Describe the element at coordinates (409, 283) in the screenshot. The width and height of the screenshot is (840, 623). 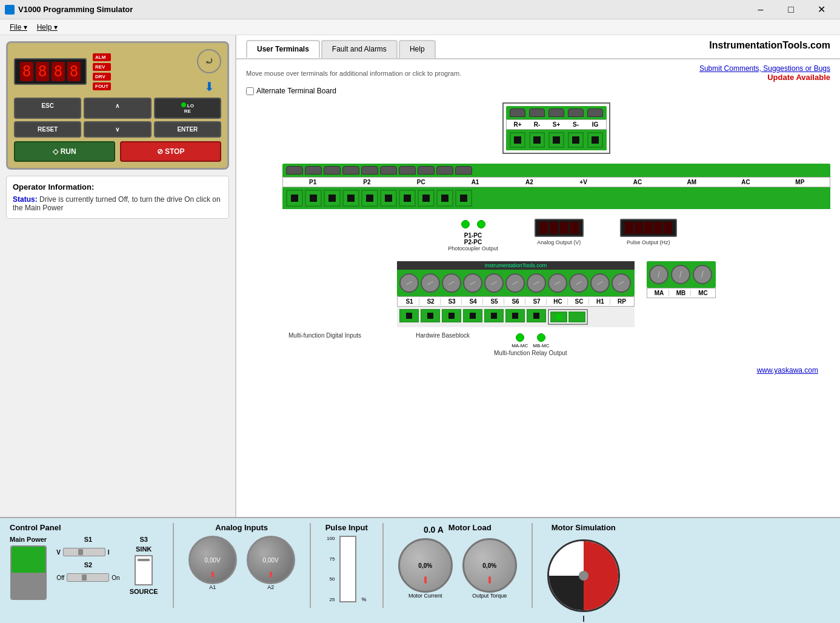
I see `bot-screw-1: /` at that location.